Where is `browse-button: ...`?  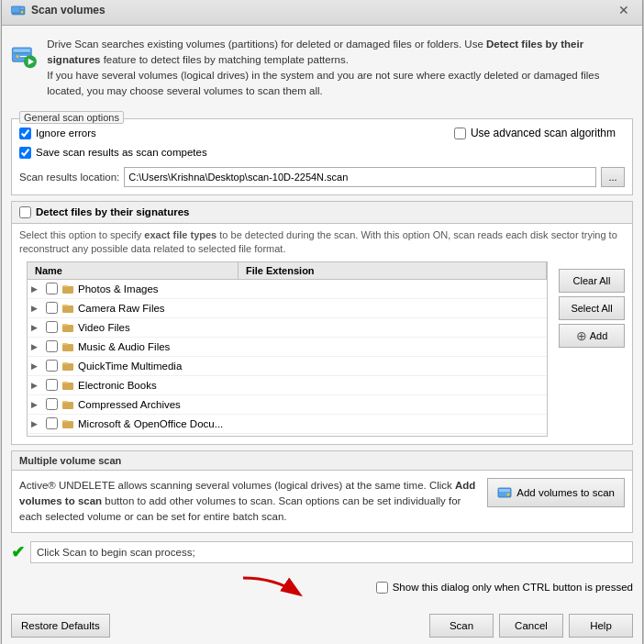
browse-button: ... is located at coordinates (613, 177).